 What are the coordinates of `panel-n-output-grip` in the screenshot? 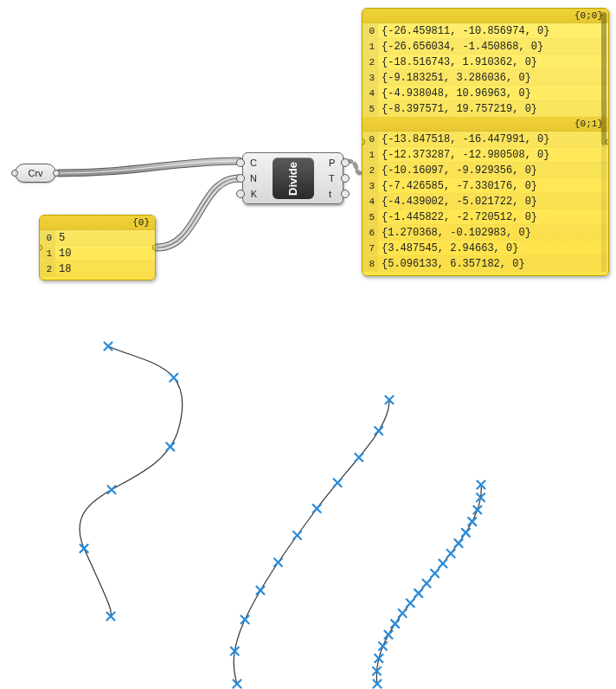 It's located at (154, 248).